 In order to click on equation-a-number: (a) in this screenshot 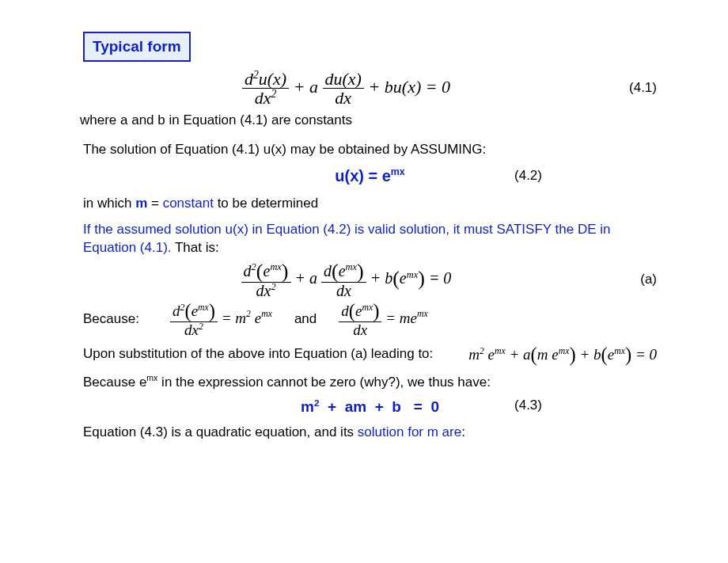, I will do `click(633, 280)`.